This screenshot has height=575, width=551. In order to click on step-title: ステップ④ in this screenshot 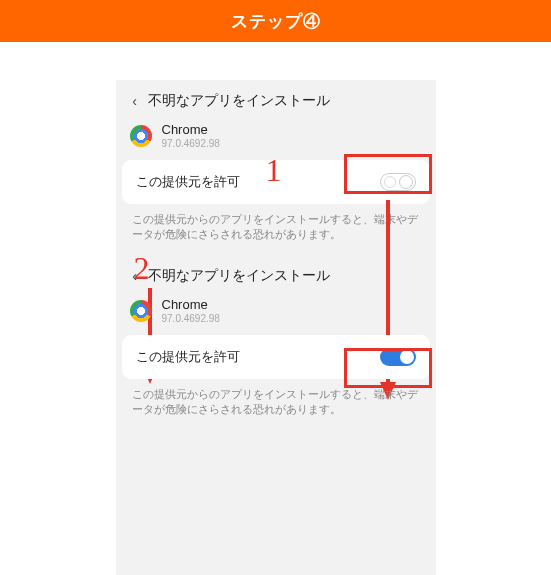, I will do `click(276, 22)`.